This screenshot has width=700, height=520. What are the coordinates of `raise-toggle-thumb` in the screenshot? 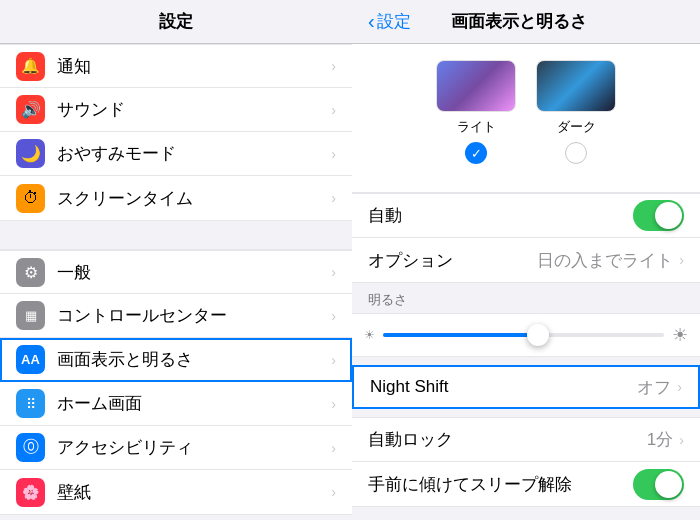 It's located at (668, 484).